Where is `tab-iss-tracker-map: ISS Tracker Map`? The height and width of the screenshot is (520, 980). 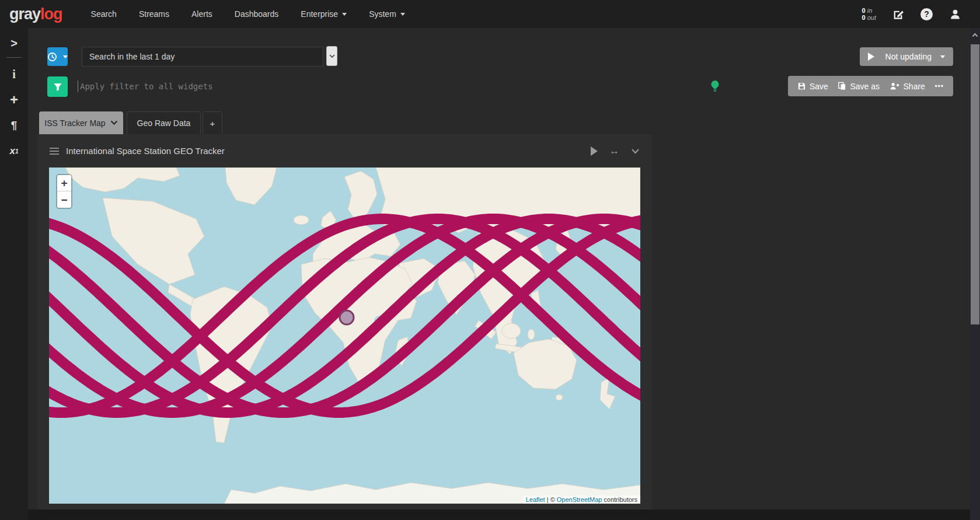 tab-iss-tracker-map: ISS Tracker Map is located at coordinates (81, 123).